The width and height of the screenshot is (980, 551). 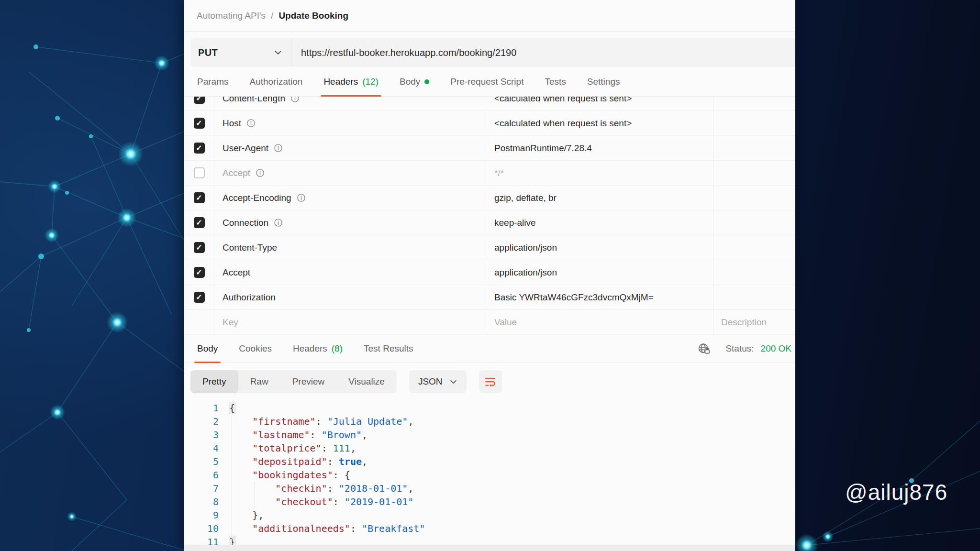 What do you see at coordinates (253, 223) in the screenshot?
I see `header-key: Connection` at bounding box center [253, 223].